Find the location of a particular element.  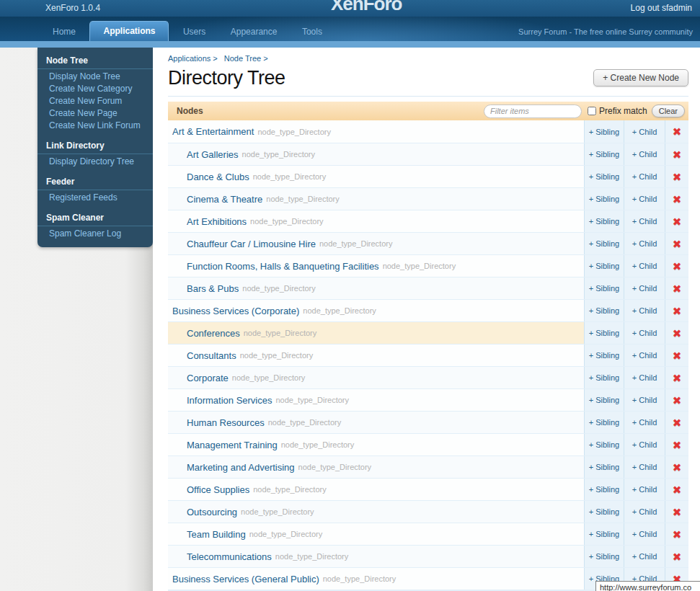

clear-button: Clear is located at coordinates (668, 111).